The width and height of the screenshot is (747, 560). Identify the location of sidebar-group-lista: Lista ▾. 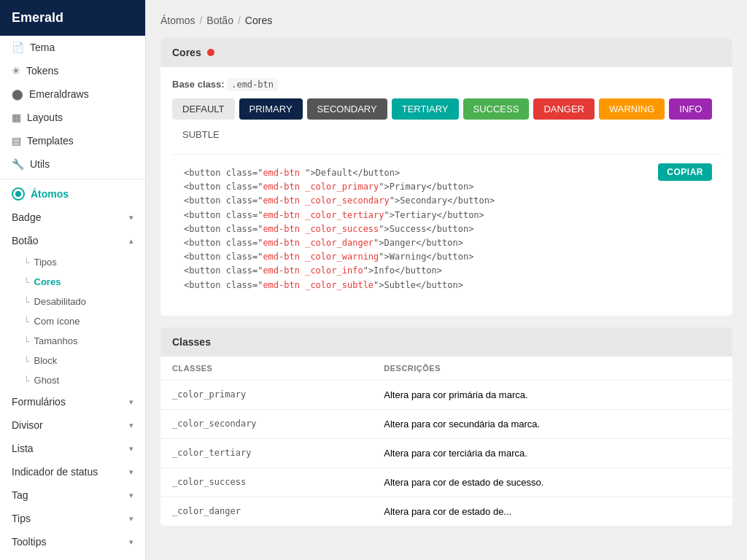
(73, 448).